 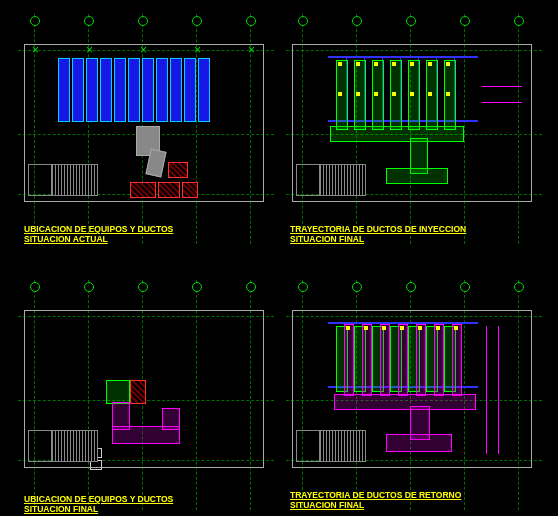 What do you see at coordinates (98, 504) in the screenshot?
I see `caption-bottom-left: UBICACION DE EQUIPOS Y DUCTOS SITUACION …` at bounding box center [98, 504].